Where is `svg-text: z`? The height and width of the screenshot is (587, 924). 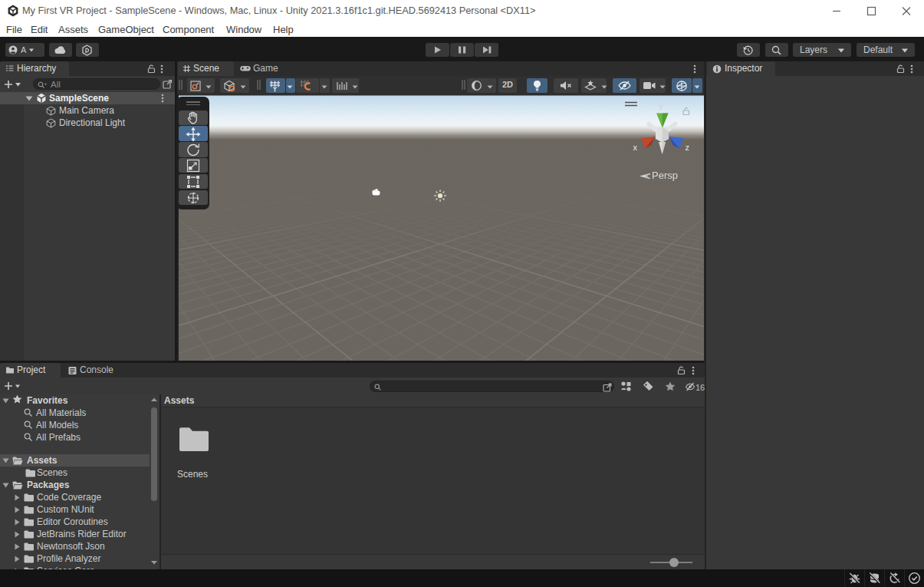
svg-text: z is located at coordinates (688, 147).